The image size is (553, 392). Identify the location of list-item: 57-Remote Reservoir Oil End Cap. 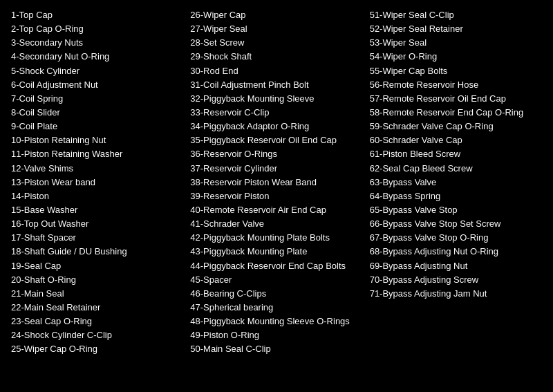
(456, 99).